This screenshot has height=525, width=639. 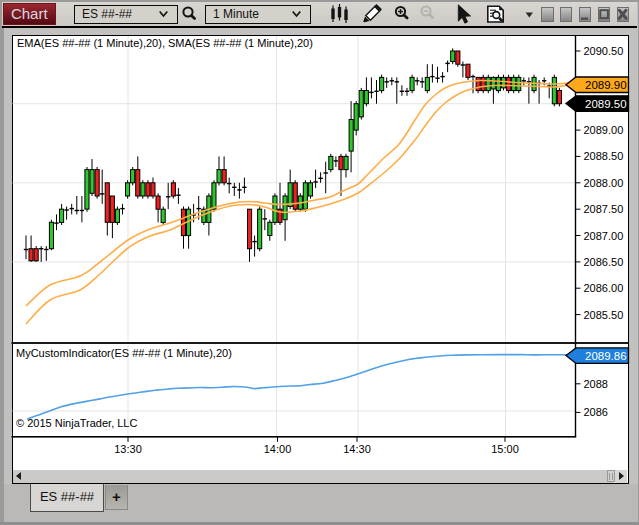 I want to click on svg-text: 2085.50, so click(x=604, y=315).